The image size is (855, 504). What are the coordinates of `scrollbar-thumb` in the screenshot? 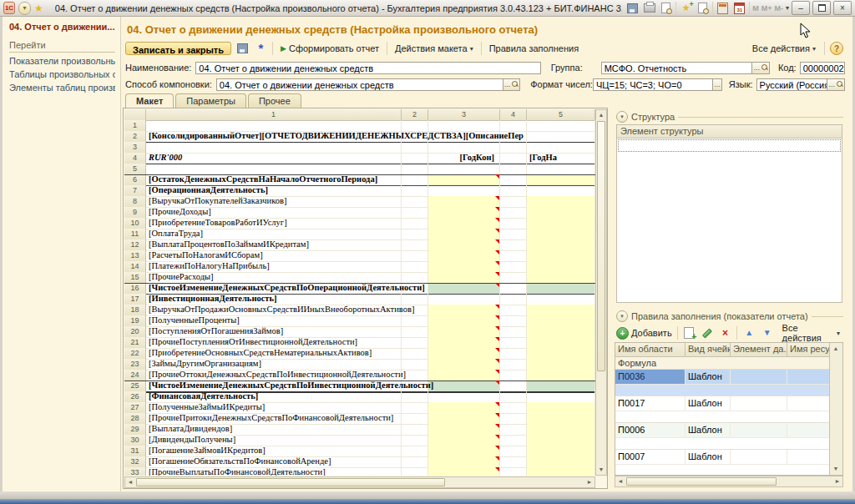 It's located at (601, 246).